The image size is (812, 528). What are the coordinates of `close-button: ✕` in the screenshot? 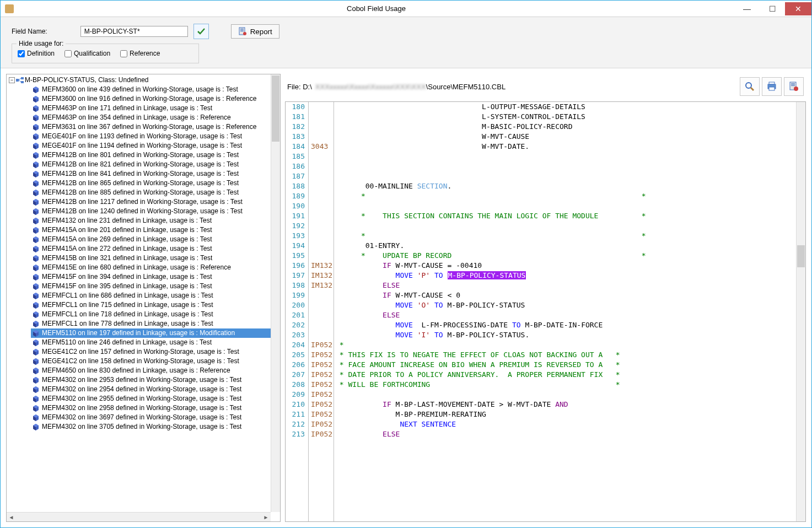 It's located at (798, 9).